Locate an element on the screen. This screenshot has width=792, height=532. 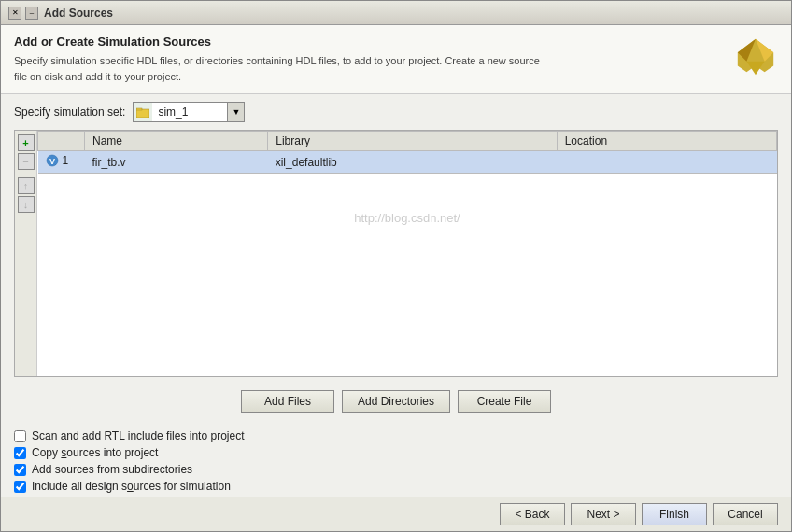
checkbox-row-3: Add sources from subdirectories is located at coordinates (396, 469).